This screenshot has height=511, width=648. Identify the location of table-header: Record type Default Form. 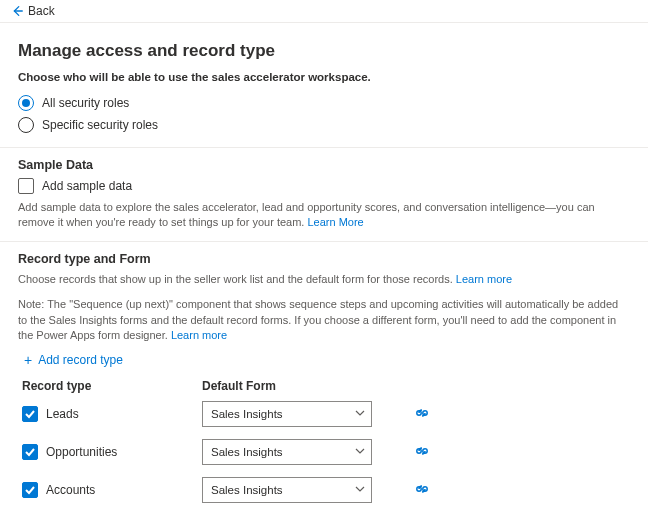
(324, 386).